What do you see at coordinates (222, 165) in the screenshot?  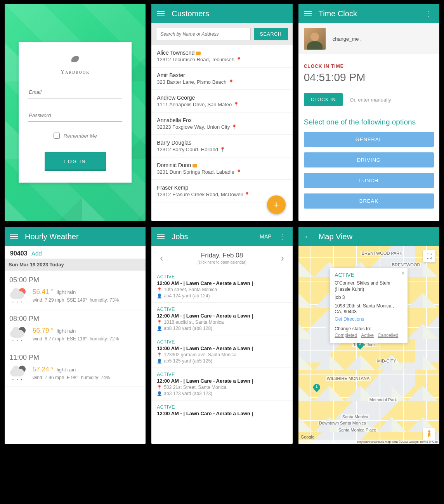 I see `customer-name: Dominic Dunn` at bounding box center [222, 165].